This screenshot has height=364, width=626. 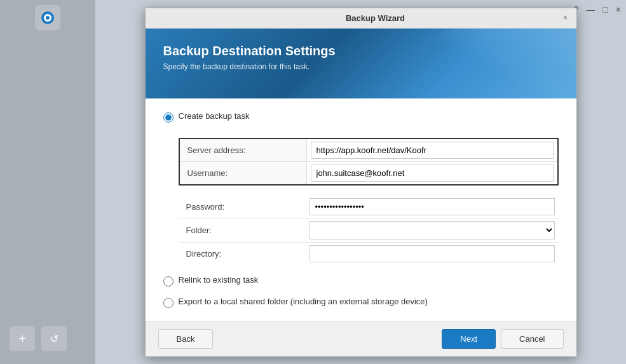 I want to click on export-label: Export to a local shared folder (includi…, so click(x=303, y=301).